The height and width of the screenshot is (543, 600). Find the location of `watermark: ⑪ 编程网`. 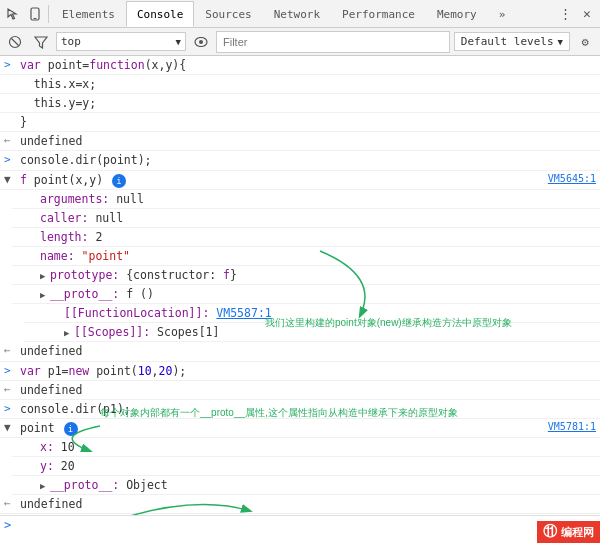

watermark: ⑪ 编程网 is located at coordinates (568, 532).